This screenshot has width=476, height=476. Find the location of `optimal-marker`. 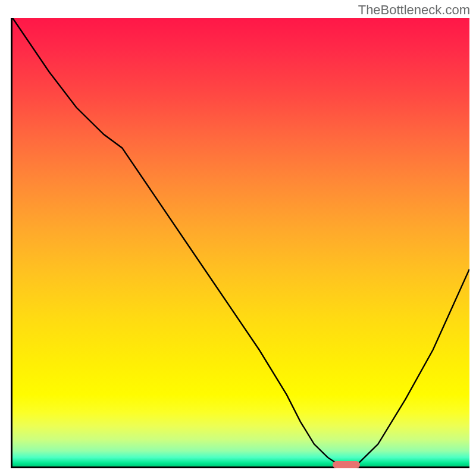

optimal-marker is located at coordinates (346, 465).